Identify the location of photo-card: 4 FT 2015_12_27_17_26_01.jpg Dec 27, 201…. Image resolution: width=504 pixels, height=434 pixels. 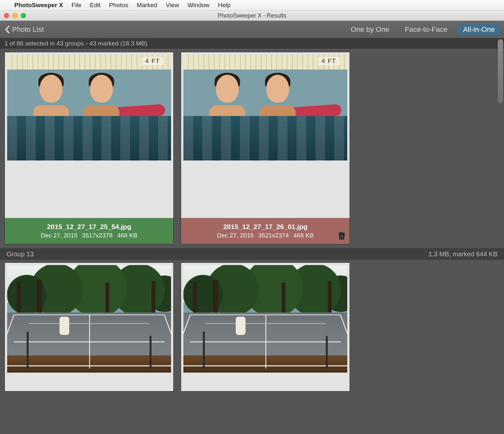
(265, 148).